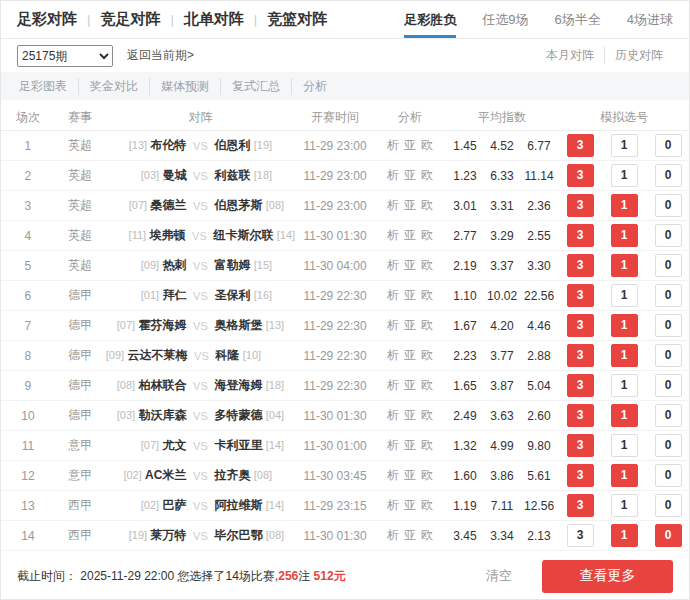 This screenshot has height=600, width=690. I want to click on subtab-multi-summary: 复式汇总, so click(256, 86).